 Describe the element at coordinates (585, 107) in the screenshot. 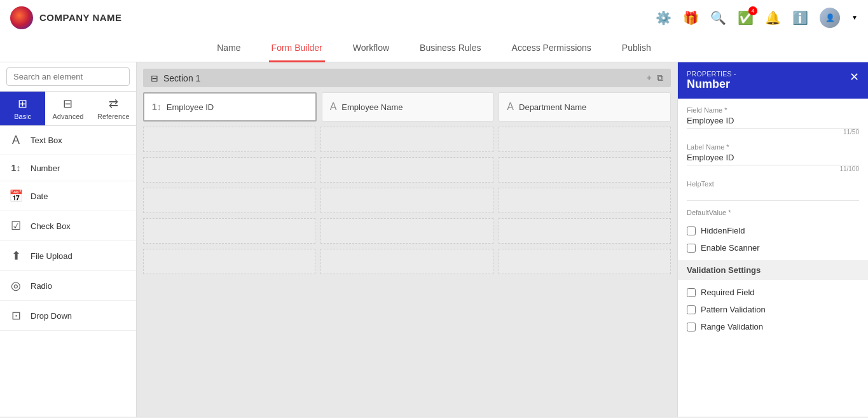

I see `field-department-name: A Department Name` at that location.